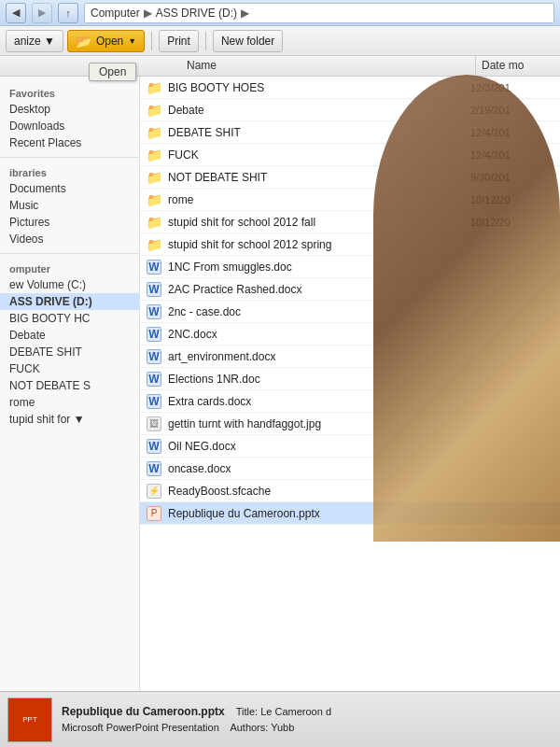 This screenshot has width=560, height=747. What do you see at coordinates (69, 285) in the screenshot?
I see `sidebar-item-c: ew Volume (C:)` at bounding box center [69, 285].